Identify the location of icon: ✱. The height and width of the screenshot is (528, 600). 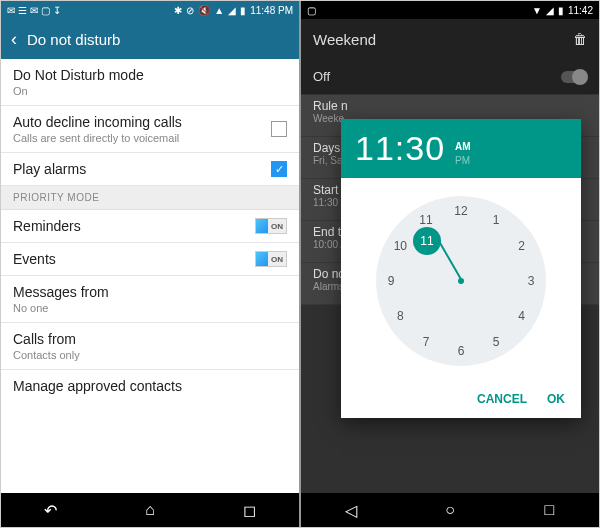
(178, 10).